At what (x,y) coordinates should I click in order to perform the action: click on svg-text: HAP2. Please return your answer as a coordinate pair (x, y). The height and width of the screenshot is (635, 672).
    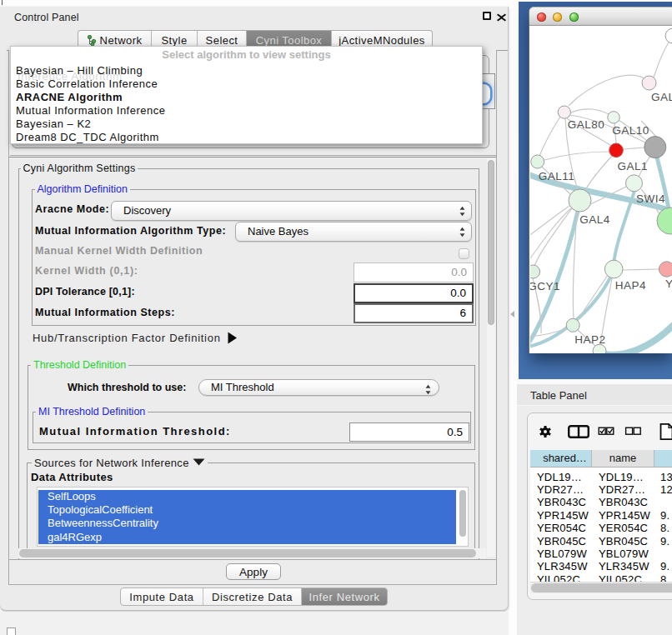
    Looking at the image, I should click on (590, 340).